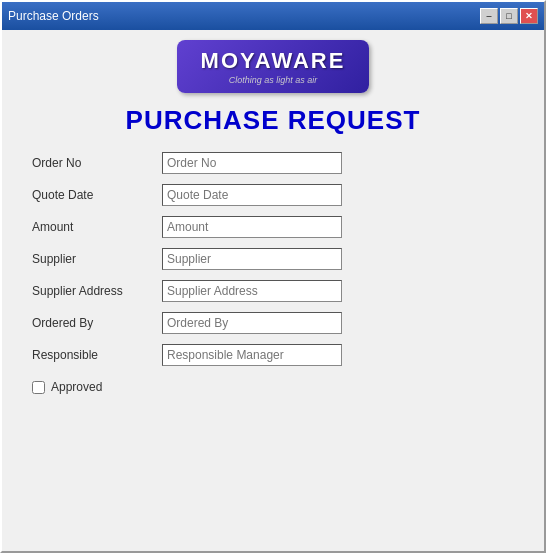 This screenshot has width=546, height=553. Describe the element at coordinates (92, 227) in the screenshot. I see `label-amount-input: Amount` at that location.